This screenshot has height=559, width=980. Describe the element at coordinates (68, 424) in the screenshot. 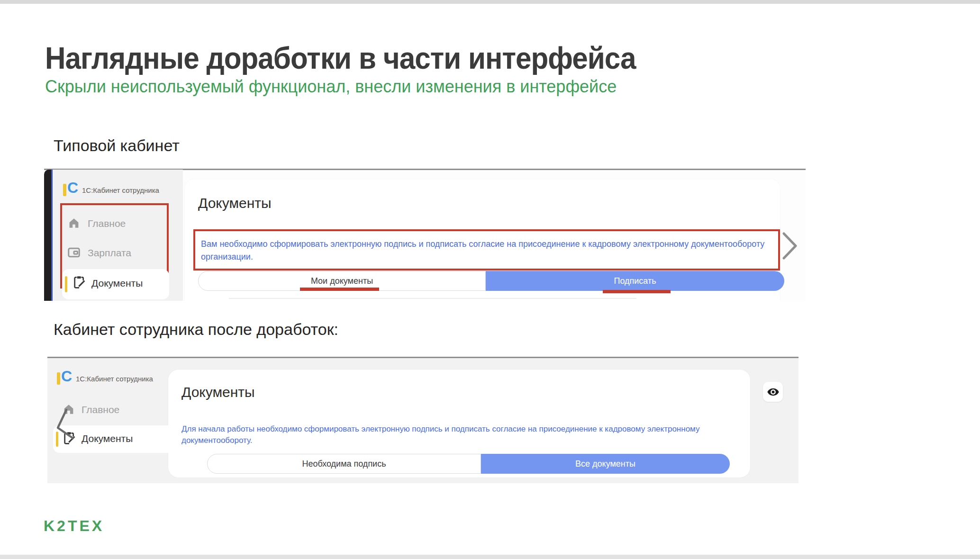

I see `annotation-arrow` at that location.